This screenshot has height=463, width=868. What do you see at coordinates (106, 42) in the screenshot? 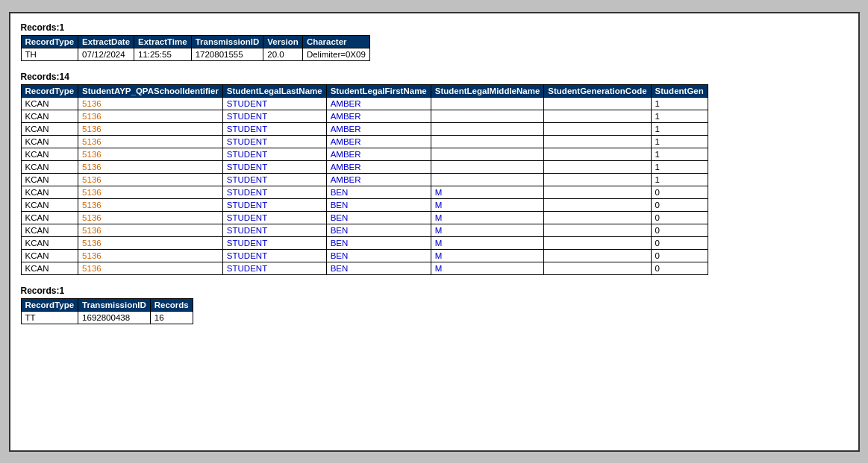
I see `col-extractdate: ExtractDate` at bounding box center [106, 42].